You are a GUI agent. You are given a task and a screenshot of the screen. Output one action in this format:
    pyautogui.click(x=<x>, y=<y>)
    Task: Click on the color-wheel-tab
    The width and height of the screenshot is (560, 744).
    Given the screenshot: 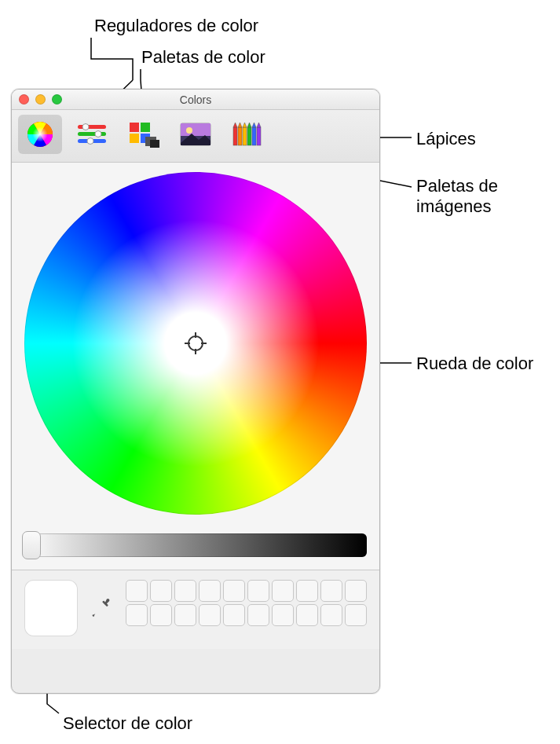 What is the action you would take?
    pyautogui.click(x=40, y=134)
    